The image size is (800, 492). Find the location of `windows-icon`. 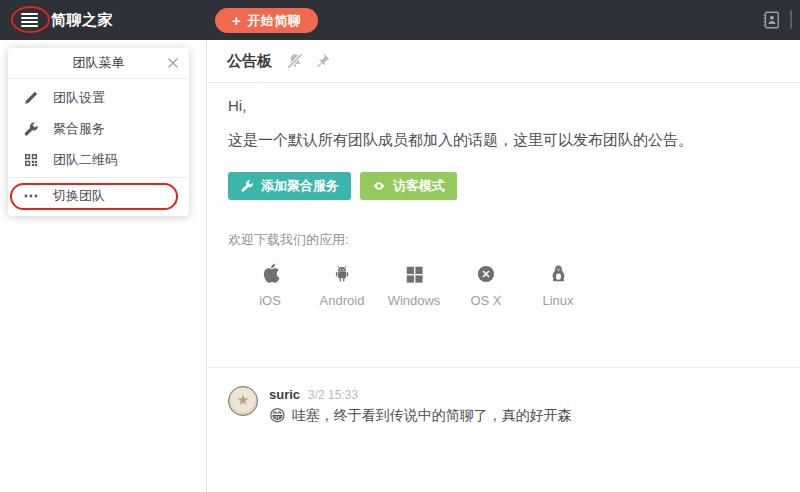

windows-icon is located at coordinates (414, 274).